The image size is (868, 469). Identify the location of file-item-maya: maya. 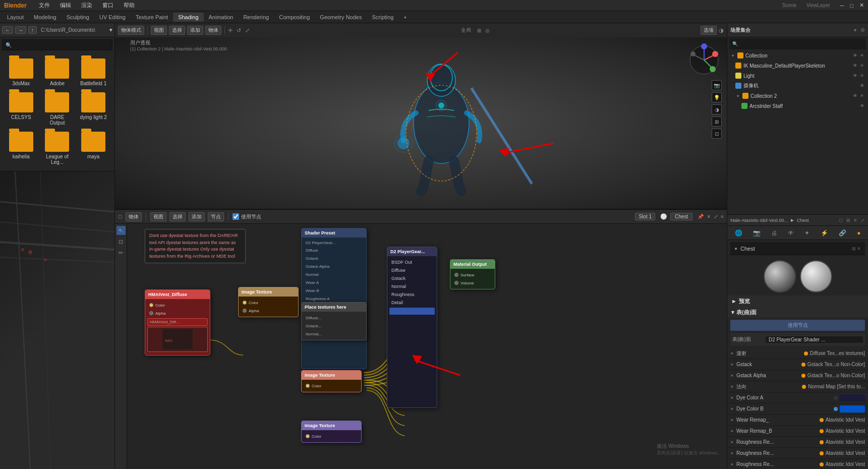
(93, 148).